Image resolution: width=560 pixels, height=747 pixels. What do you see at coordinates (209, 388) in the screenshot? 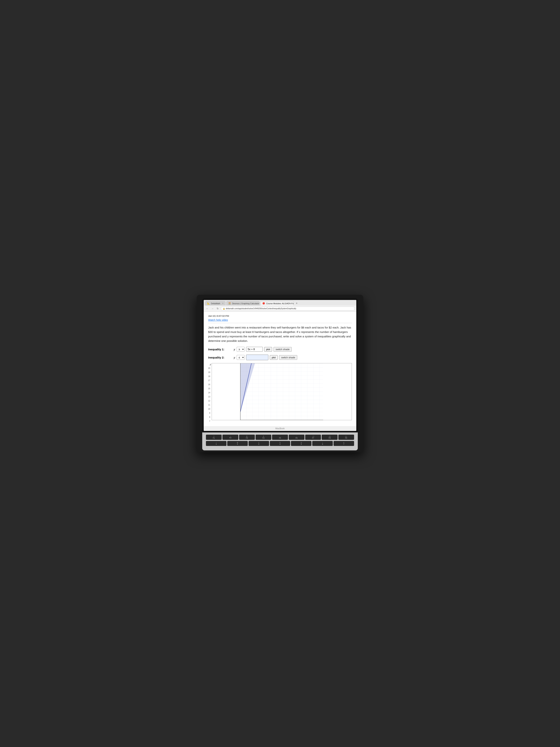
I see `y-label-15: 15` at bounding box center [209, 388].